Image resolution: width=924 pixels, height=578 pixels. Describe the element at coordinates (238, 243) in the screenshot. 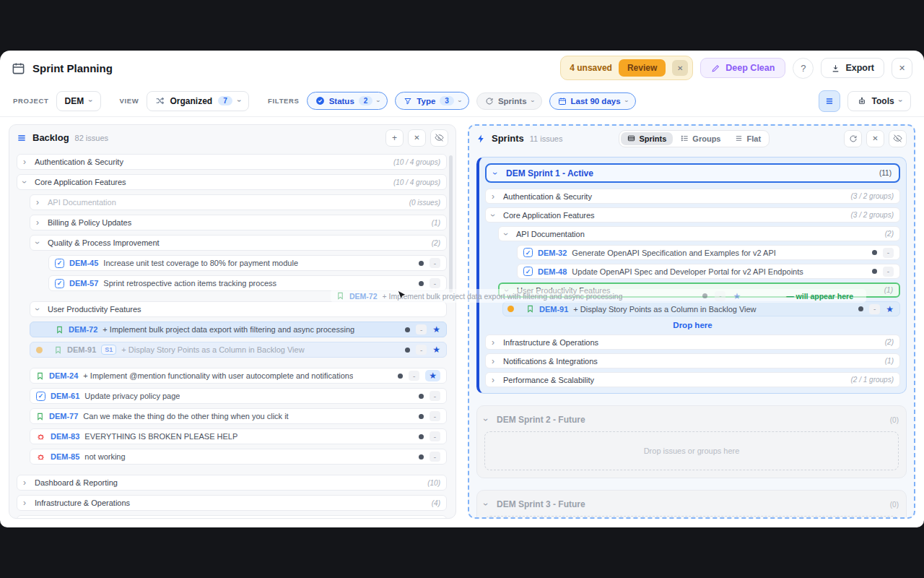

I see `group-row: Quality & Process Improvement(2)` at that location.